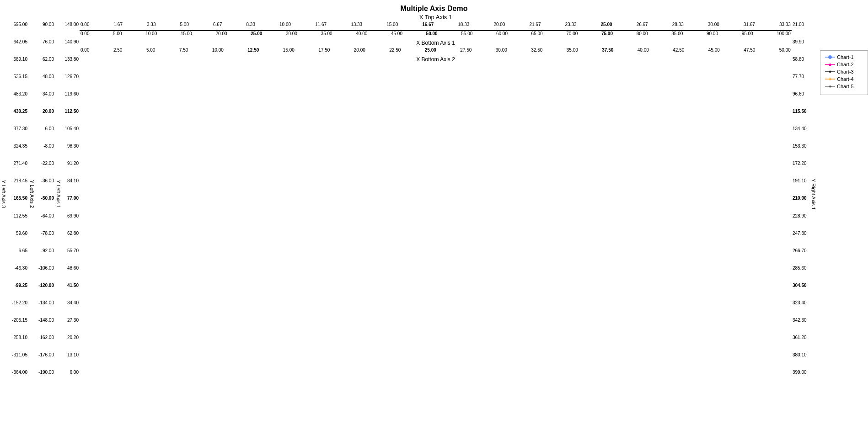 Image resolution: width=868 pixels, height=430 pixels. I want to click on x-top-axis: 0.00 1.67 3.33 5.00 6.67 8.33 10.00 11.6…, so click(435, 26).